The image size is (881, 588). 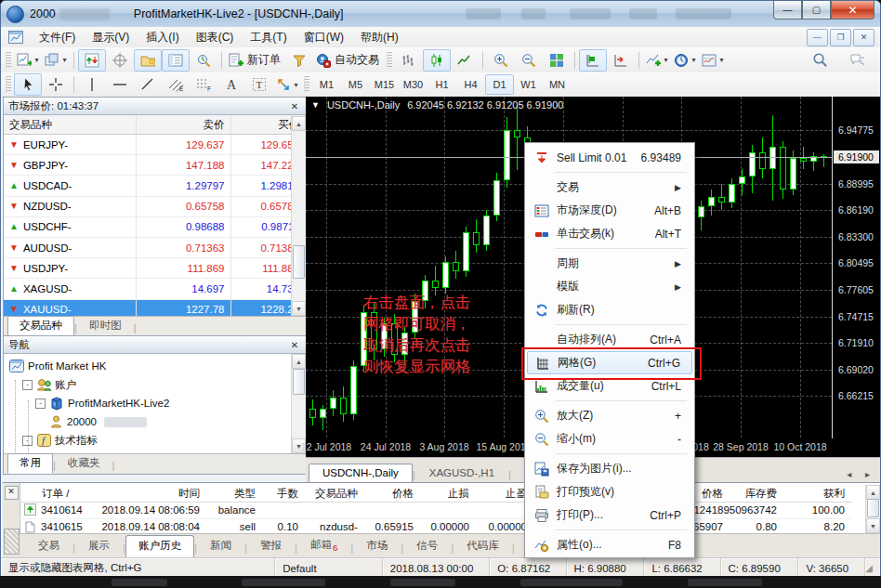 What do you see at coordinates (449, 493) in the screenshot?
I see `terminal-column-7: 止损` at bounding box center [449, 493].